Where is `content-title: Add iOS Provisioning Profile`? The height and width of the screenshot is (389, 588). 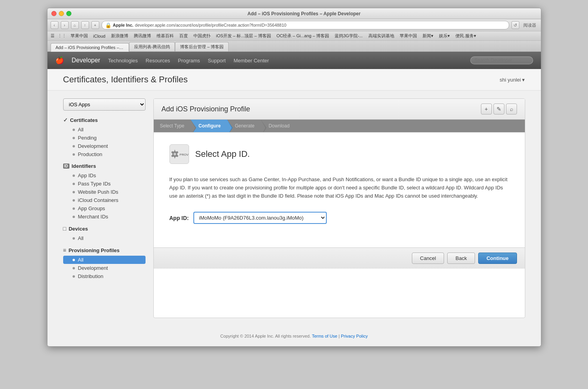
content-title: Add iOS Provisioning Profile is located at coordinates (206, 109).